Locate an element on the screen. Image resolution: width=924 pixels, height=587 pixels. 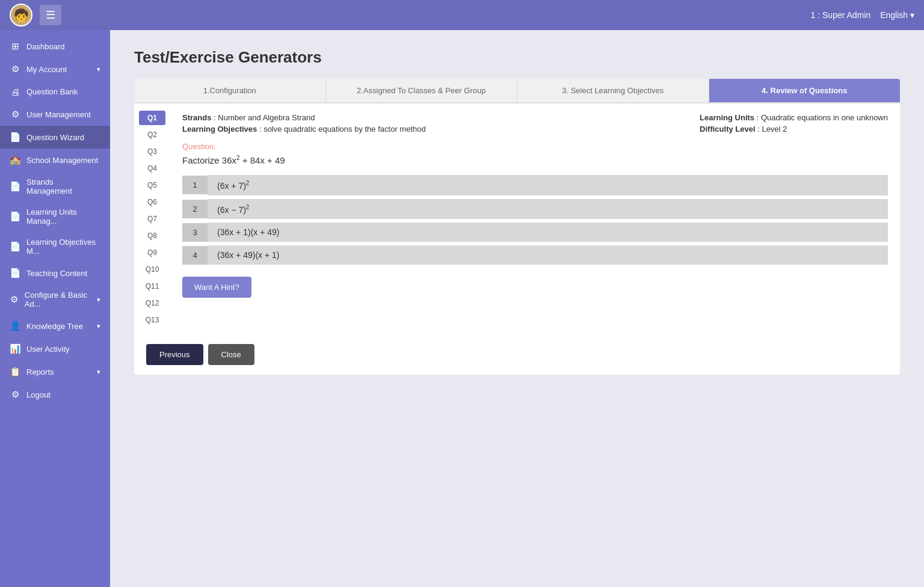
my-account-icon: ⚙ is located at coordinates (15, 69).